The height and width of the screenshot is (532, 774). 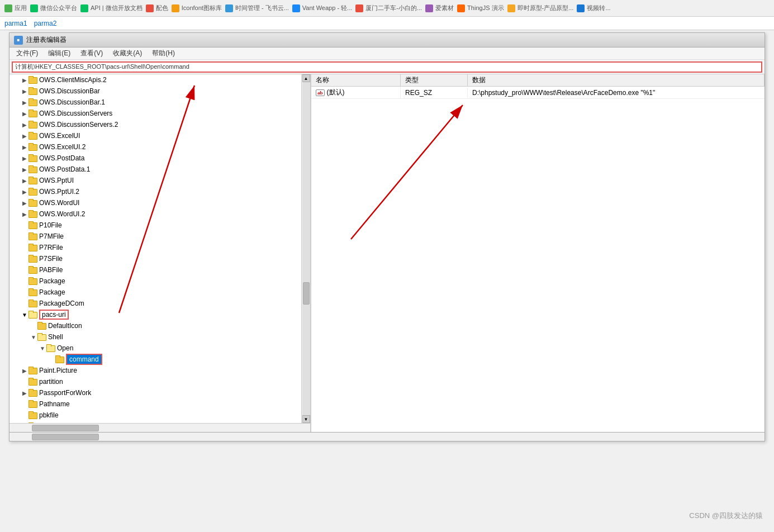 What do you see at coordinates (229, 8) in the screenshot?
I see `tab-time-icon` at bounding box center [229, 8].